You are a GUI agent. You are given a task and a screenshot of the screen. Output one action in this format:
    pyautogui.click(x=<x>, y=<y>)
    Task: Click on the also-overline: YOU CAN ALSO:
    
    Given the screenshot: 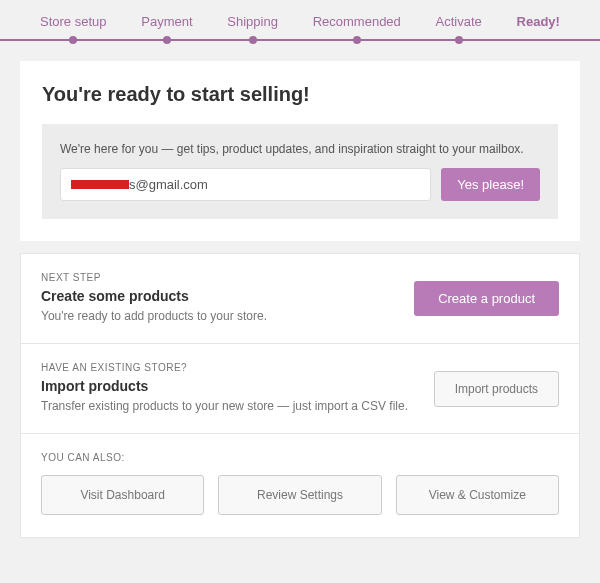 What is the action you would take?
    pyautogui.click(x=300, y=458)
    